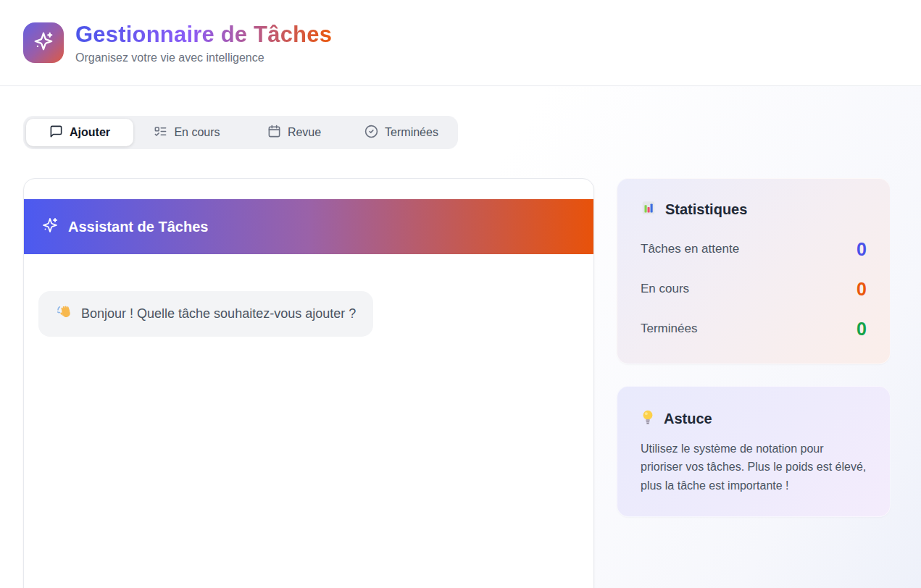 This screenshot has width=921, height=588. What do you see at coordinates (274, 133) in the screenshot?
I see `calendar-icon` at bounding box center [274, 133].